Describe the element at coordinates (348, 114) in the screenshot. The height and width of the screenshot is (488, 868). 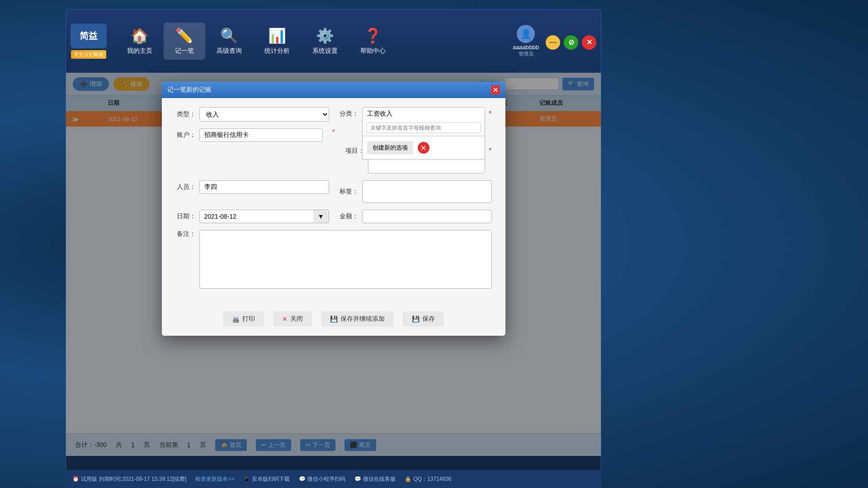
I see `category-label: 分类：` at that location.